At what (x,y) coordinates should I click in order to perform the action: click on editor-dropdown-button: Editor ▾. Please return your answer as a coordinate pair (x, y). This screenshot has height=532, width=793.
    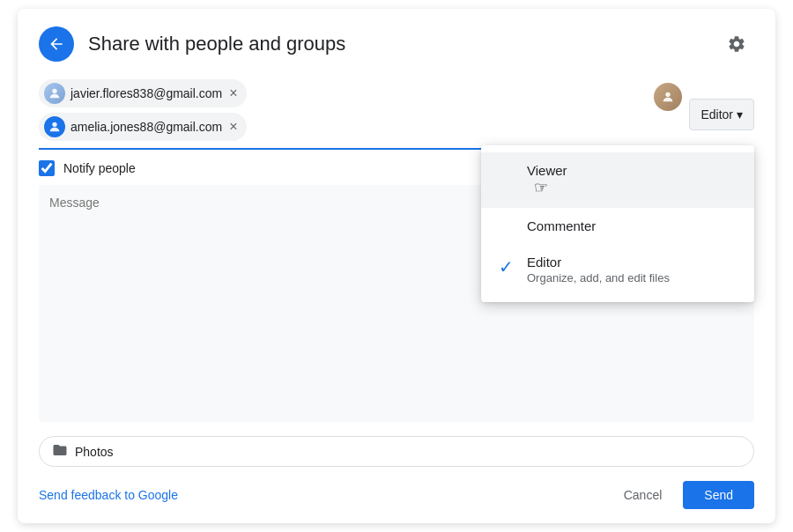
    Looking at the image, I should click on (722, 115).